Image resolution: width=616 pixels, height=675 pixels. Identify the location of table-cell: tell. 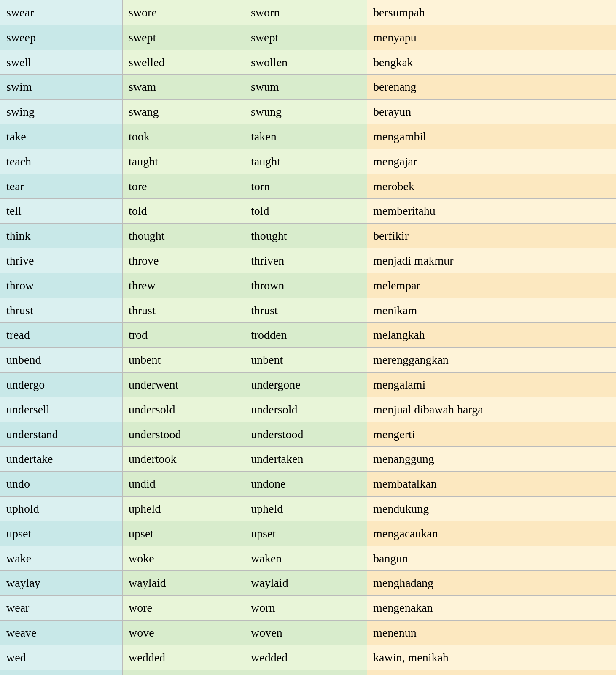
(62, 211).